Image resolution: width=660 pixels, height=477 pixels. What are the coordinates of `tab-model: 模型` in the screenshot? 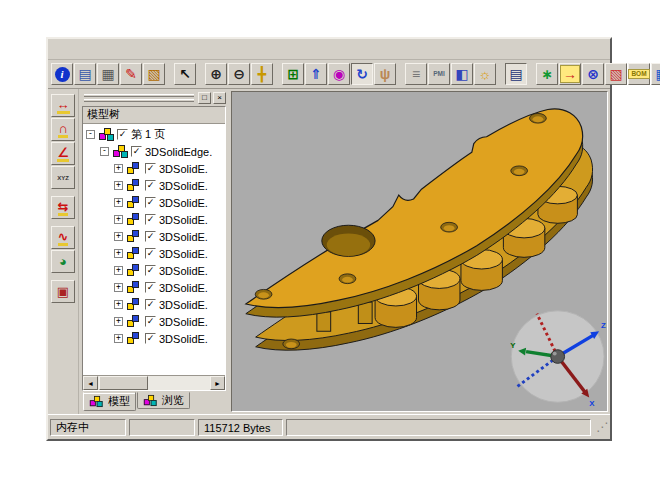 It's located at (110, 402).